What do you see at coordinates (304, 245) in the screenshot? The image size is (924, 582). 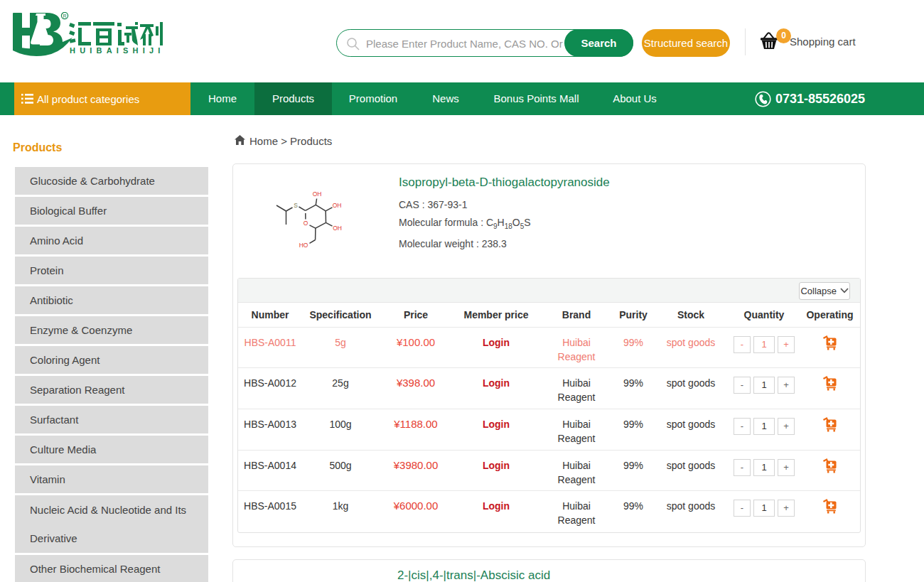 I see `svg-text: HO` at bounding box center [304, 245].